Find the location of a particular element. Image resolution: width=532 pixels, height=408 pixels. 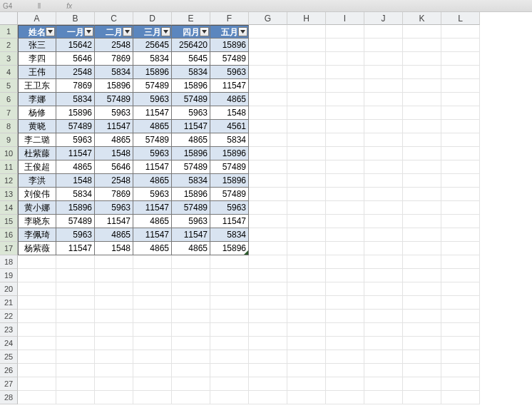

cell-F21 is located at coordinates (230, 302).